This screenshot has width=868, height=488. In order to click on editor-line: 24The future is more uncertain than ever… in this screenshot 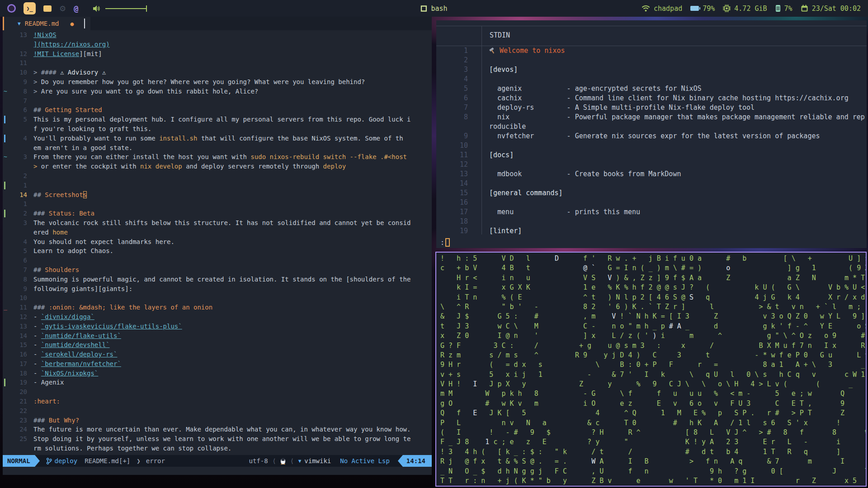, I will do `click(217, 429)`.